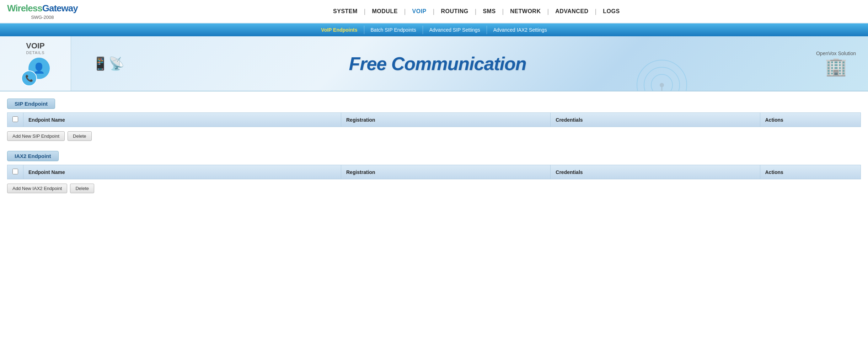  Describe the element at coordinates (29, 78) in the screenshot. I see `phone-icon` at that location.